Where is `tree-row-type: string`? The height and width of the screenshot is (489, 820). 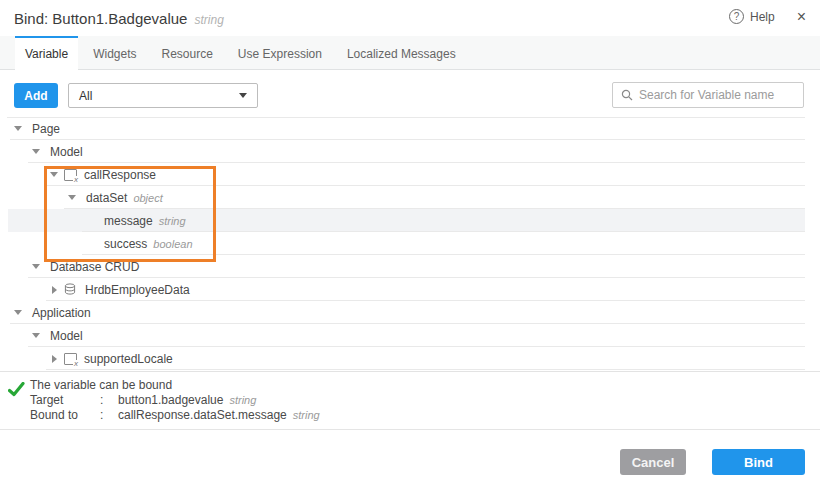
tree-row-type: string is located at coordinates (172, 221).